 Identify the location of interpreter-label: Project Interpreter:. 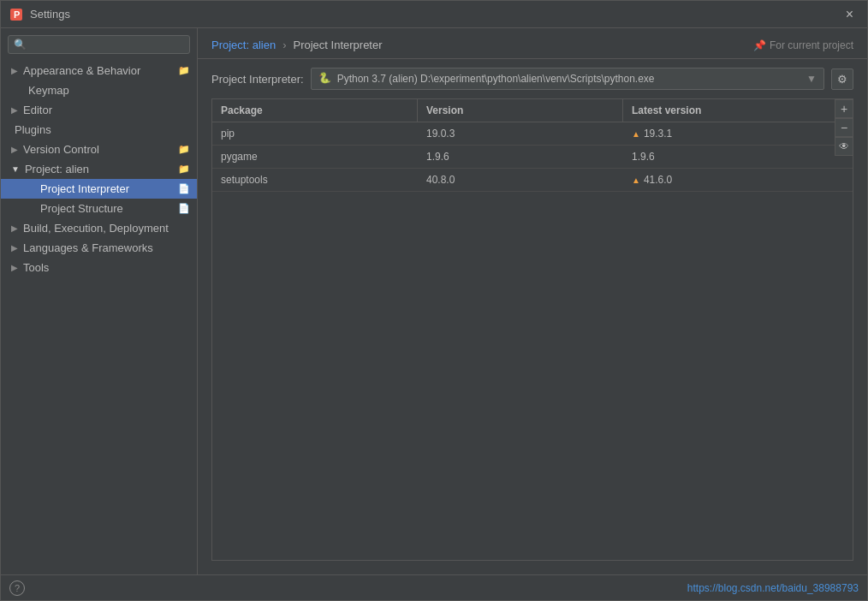
(258, 79).